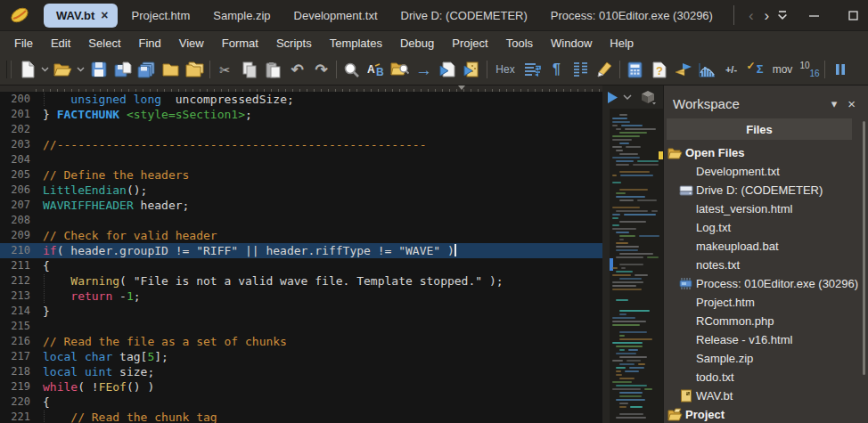 The height and width of the screenshot is (423, 868). I want to click on editor-line: 220{, so click(301, 403).